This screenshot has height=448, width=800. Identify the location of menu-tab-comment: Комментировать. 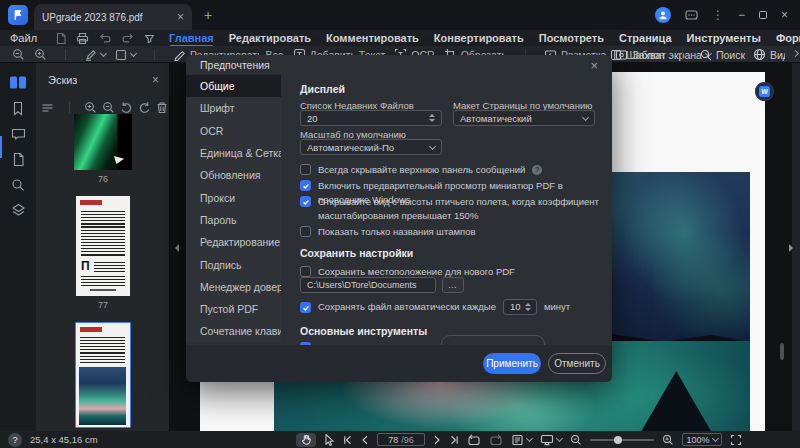
(372, 38).